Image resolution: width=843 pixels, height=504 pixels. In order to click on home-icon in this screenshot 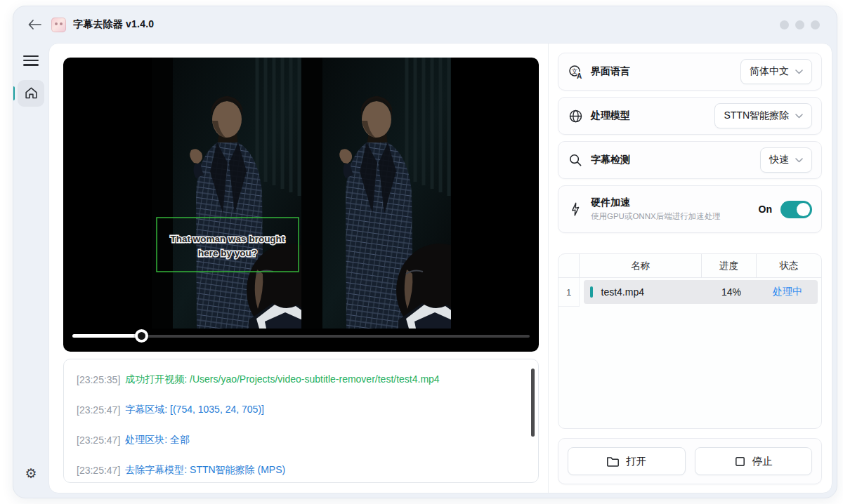, I will do `click(31, 93)`.